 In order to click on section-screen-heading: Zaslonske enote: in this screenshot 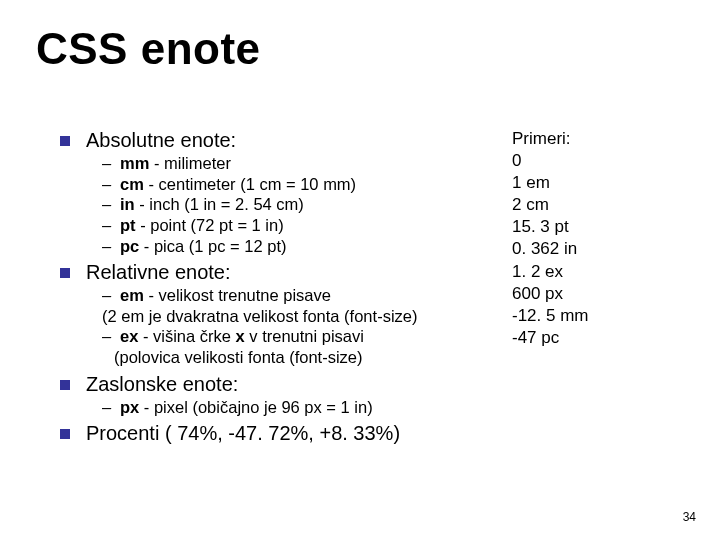, I will do `click(288, 384)`.